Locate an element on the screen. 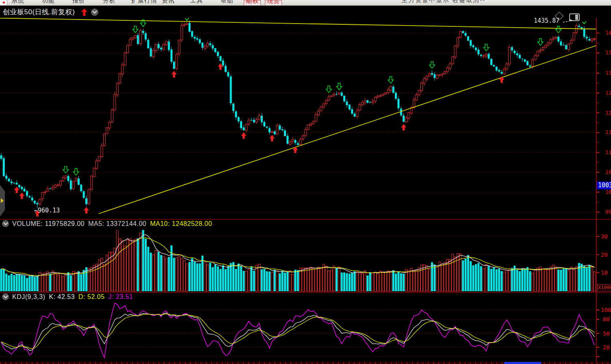 This screenshot has width=611, height=364. svg-text: 10 is located at coordinates (604, 273).